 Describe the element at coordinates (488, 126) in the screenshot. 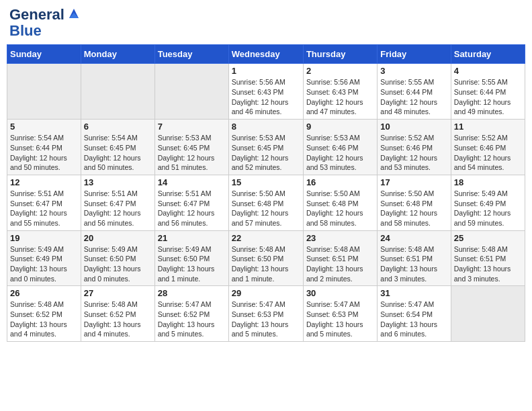

I see `day-number: 11` at that location.